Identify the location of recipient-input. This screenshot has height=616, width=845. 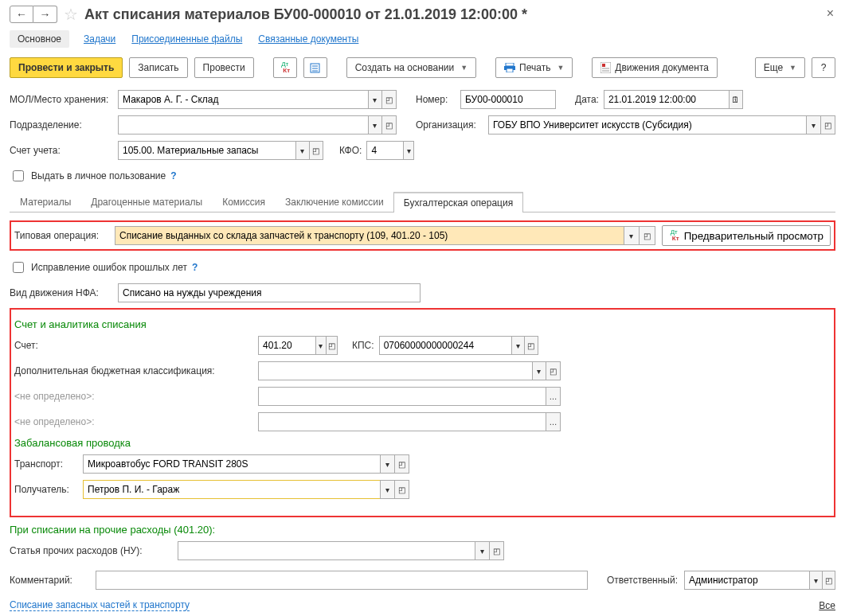
(231, 489).